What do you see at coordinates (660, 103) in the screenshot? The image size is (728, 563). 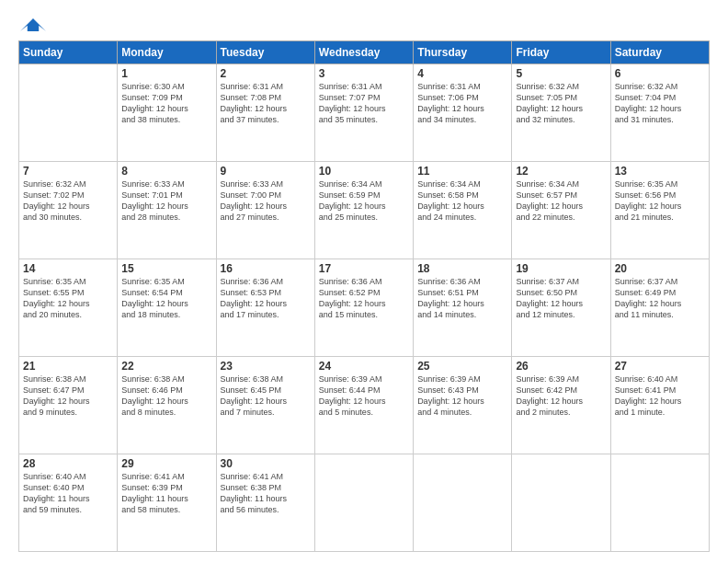 I see `day-info: Sunrise: 6:32 AM Sunset: 7:04 PM Dayligh…` at bounding box center [660, 103].